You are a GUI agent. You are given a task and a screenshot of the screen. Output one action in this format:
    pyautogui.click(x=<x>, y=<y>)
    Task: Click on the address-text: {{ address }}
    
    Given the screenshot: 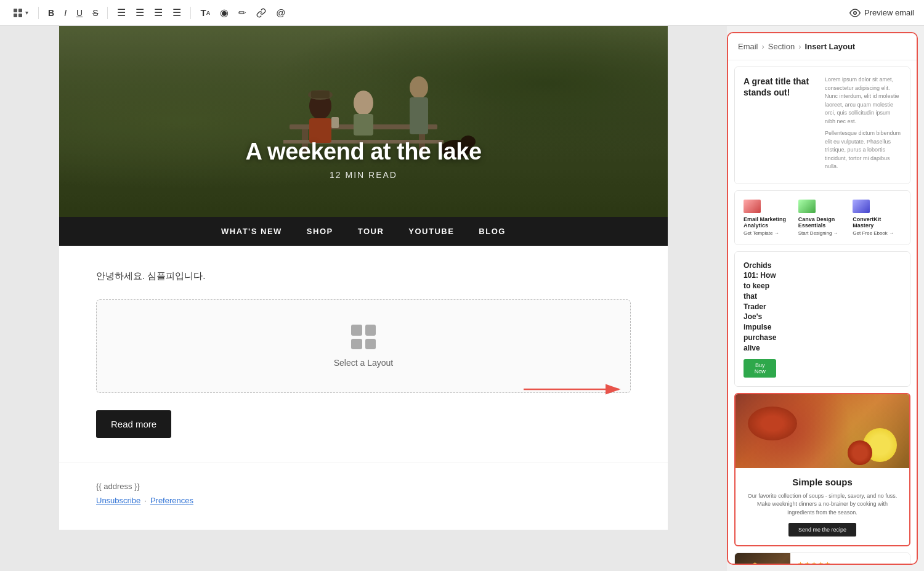 What is the action you would take?
    pyautogui.click(x=363, y=487)
    